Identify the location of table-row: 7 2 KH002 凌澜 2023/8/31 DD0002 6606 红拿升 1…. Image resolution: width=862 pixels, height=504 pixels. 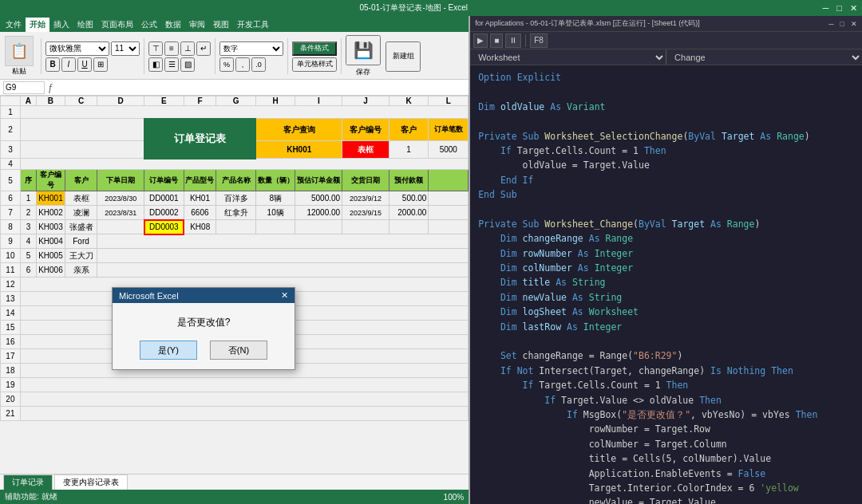
(235, 213).